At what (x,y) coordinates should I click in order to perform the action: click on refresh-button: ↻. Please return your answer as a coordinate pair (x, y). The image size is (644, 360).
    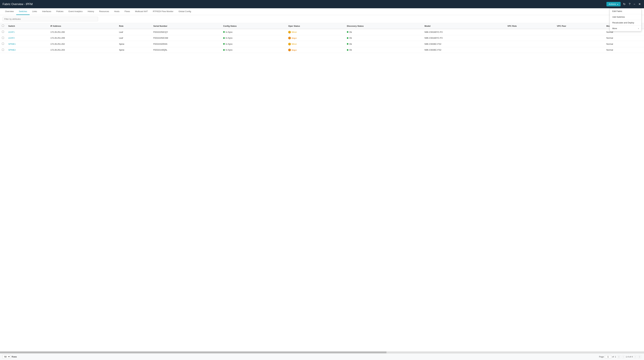
    Looking at the image, I should click on (624, 4).